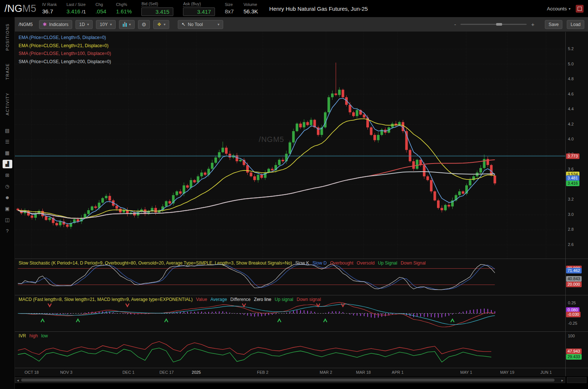 The height and width of the screenshot is (389, 588). Describe the element at coordinates (56, 25) in the screenshot. I see `indicators-button: ✱ Indicators` at that location.